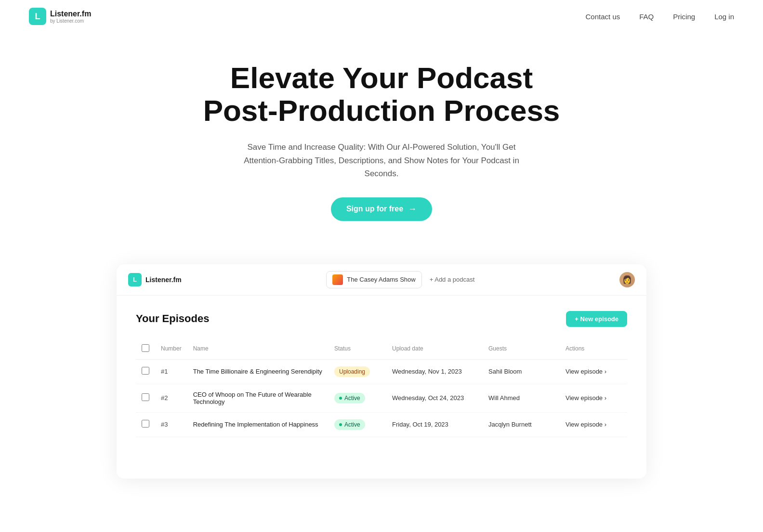 This screenshot has width=763, height=532. I want to click on view-episode-button-1: View episode ›, so click(593, 372).